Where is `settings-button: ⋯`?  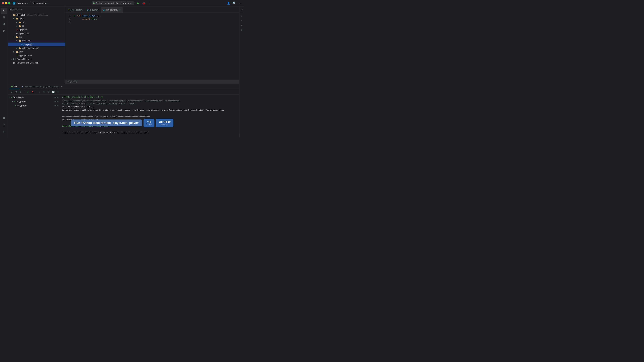
settings-button: ⋯ is located at coordinates (240, 3).